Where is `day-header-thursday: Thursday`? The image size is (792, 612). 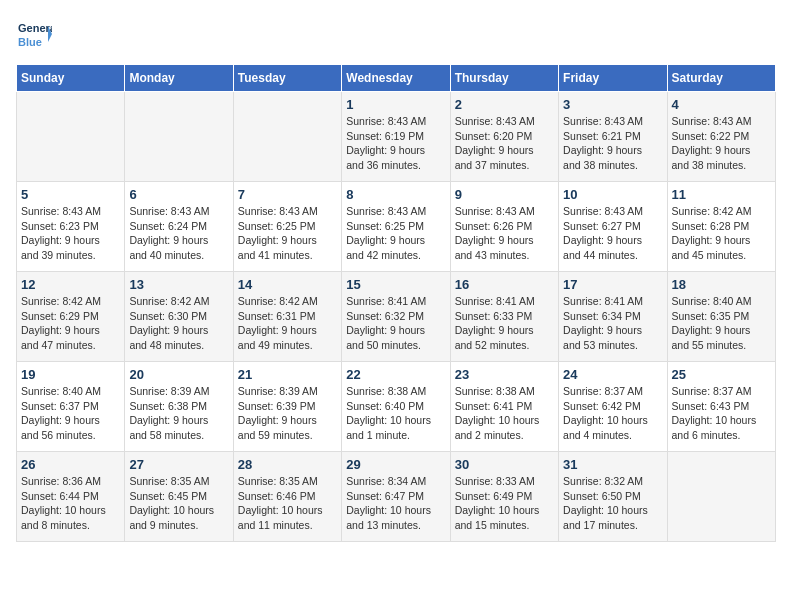
day-header-thursday: Thursday is located at coordinates (504, 78).